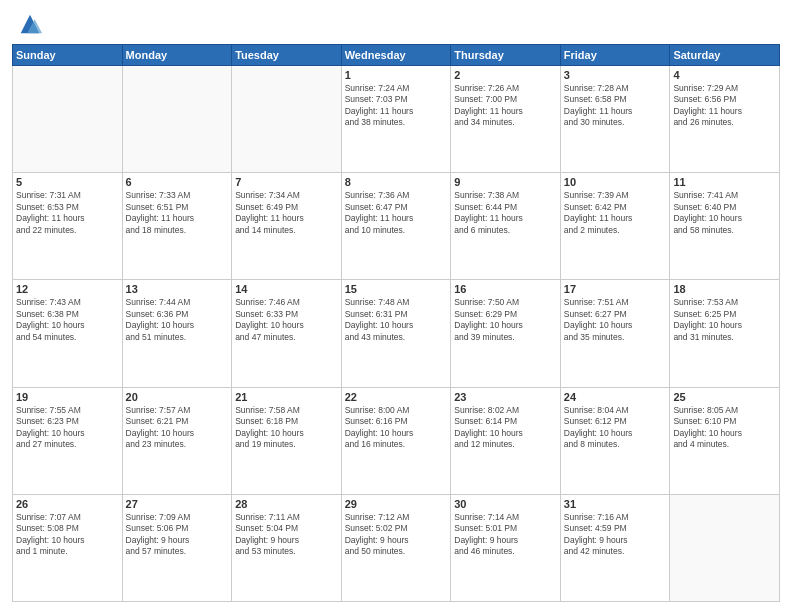  What do you see at coordinates (725, 120) in the screenshot?
I see `calendar-cell: 4Sunrise: 7:29 AM Sunset: 6:56 PM Daylig…` at bounding box center [725, 120].